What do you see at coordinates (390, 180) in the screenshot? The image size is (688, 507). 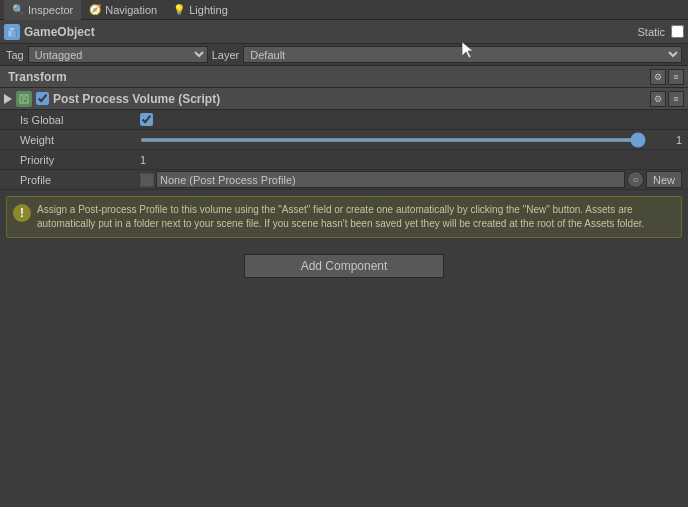 I see `profile-input` at bounding box center [390, 180].